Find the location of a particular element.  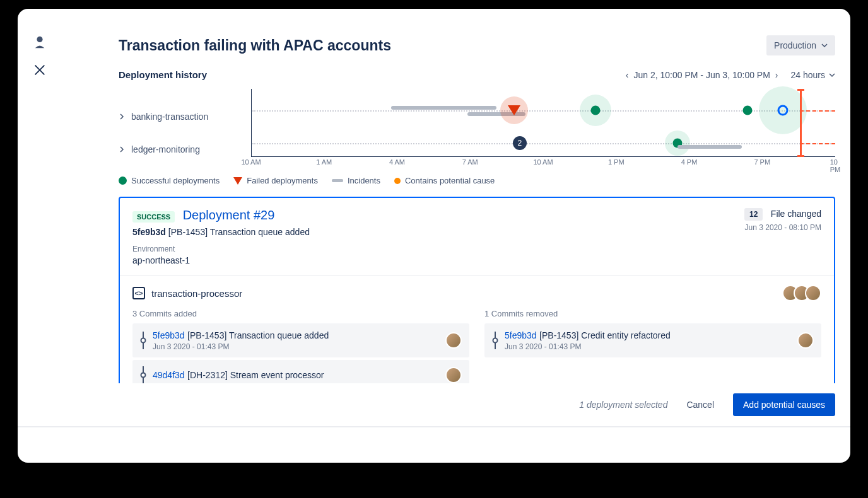

avatar-group is located at coordinates (804, 293).